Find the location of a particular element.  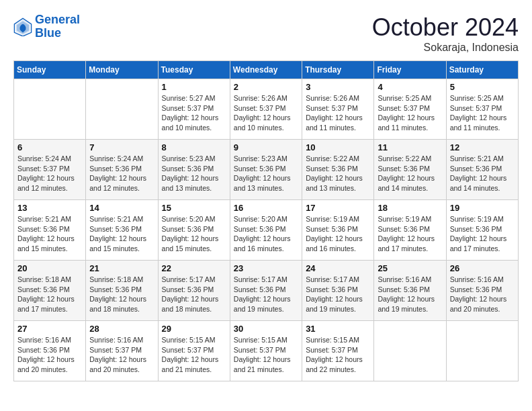

logo-line2: Blue is located at coordinates (48, 33).